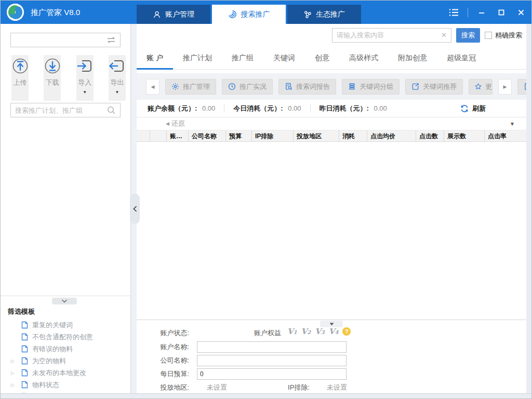 Image resolution: width=532 pixels, height=399 pixels. Describe the element at coordinates (65, 325) in the screenshot. I see `list-item: 重复的关键词` at that location.